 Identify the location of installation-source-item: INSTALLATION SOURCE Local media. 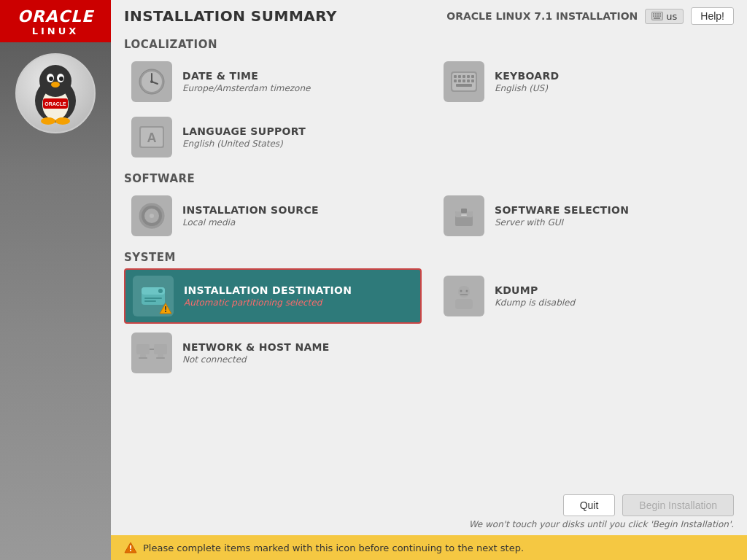
(273, 216).